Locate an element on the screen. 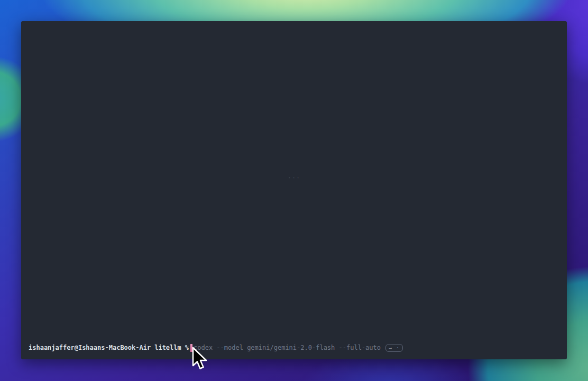 This screenshot has width=588, height=381. tab-accept-hint-badge: → · is located at coordinates (394, 348).